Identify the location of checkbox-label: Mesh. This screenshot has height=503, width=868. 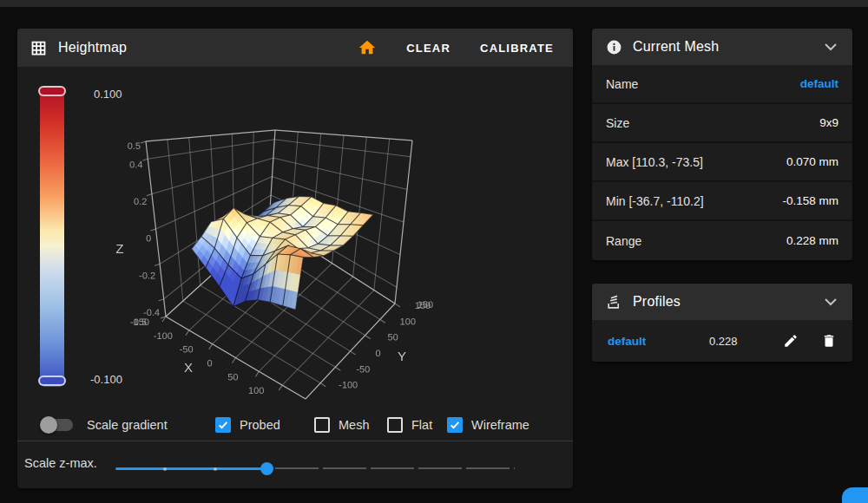
(354, 425).